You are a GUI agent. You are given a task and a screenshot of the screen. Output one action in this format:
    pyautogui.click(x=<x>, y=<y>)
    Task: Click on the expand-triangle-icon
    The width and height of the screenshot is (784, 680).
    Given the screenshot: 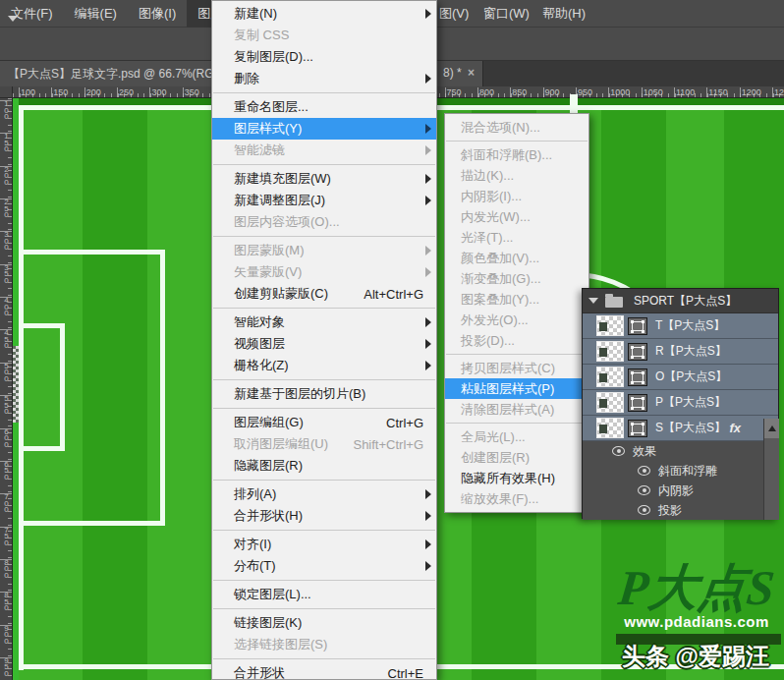 What is the action you would take?
    pyautogui.click(x=593, y=301)
    